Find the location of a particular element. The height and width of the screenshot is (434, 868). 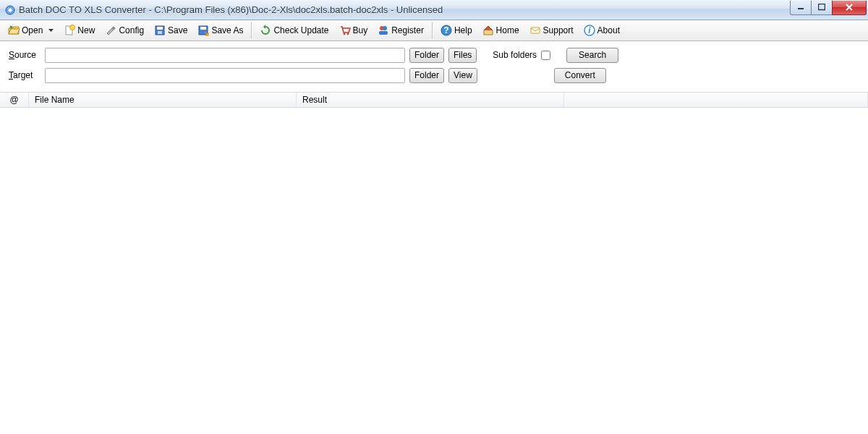

buy-button: Buy is located at coordinates (354, 30).